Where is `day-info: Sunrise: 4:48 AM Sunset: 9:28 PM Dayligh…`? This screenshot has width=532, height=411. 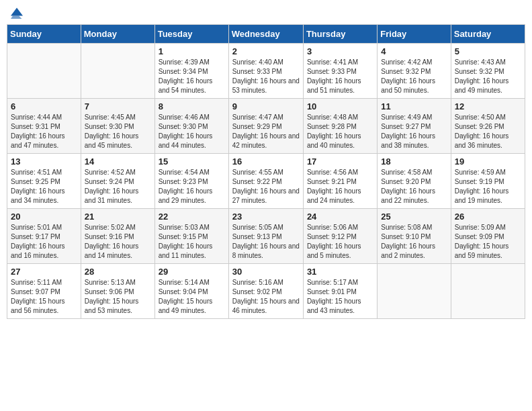
day-info: Sunrise: 4:48 AM Sunset: 9:28 PM Dayligh… is located at coordinates (340, 132).